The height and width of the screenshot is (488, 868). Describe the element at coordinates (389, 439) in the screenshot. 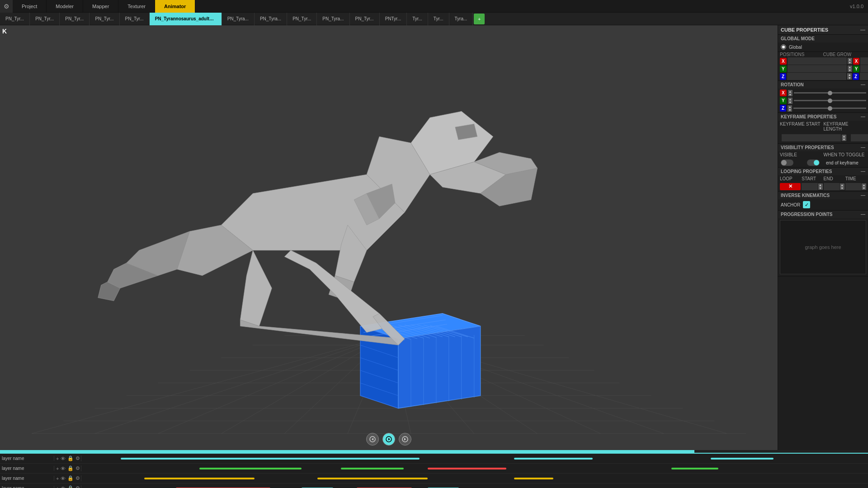

I see `play-button` at that location.